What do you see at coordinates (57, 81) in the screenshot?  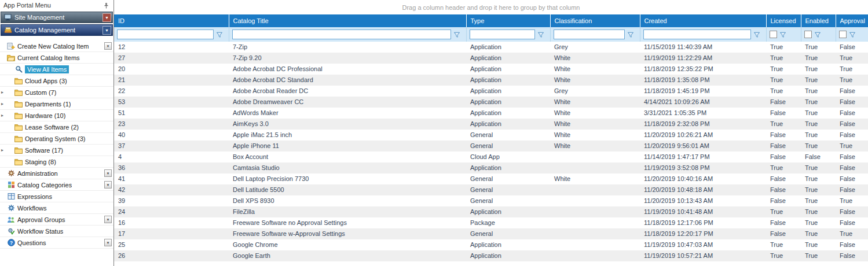 I see `sidebar-item-cloud-apps-3: Cloud Apps (3)` at bounding box center [57, 81].